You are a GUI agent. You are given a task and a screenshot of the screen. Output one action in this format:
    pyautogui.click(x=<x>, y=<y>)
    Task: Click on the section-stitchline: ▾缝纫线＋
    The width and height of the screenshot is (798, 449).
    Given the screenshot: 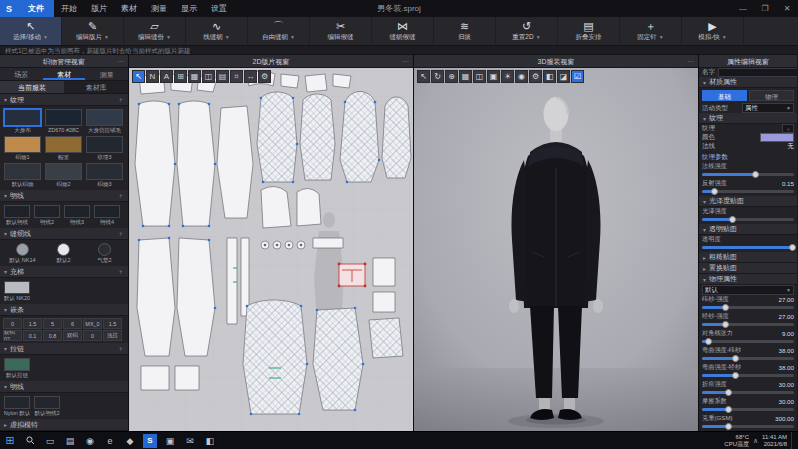 What is the action you would take?
    pyautogui.click(x=64, y=234)
    